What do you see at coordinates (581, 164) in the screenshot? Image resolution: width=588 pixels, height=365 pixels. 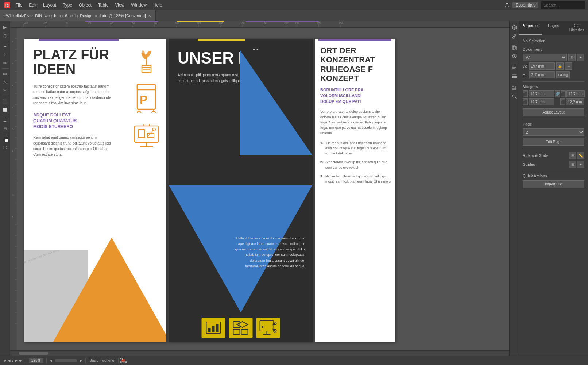 I see `guides-add-icon: +` at bounding box center [581, 164].